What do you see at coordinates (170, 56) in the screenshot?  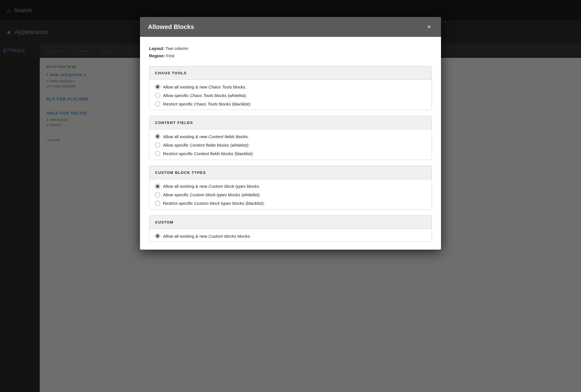 I see `region-value: First` at bounding box center [170, 56].